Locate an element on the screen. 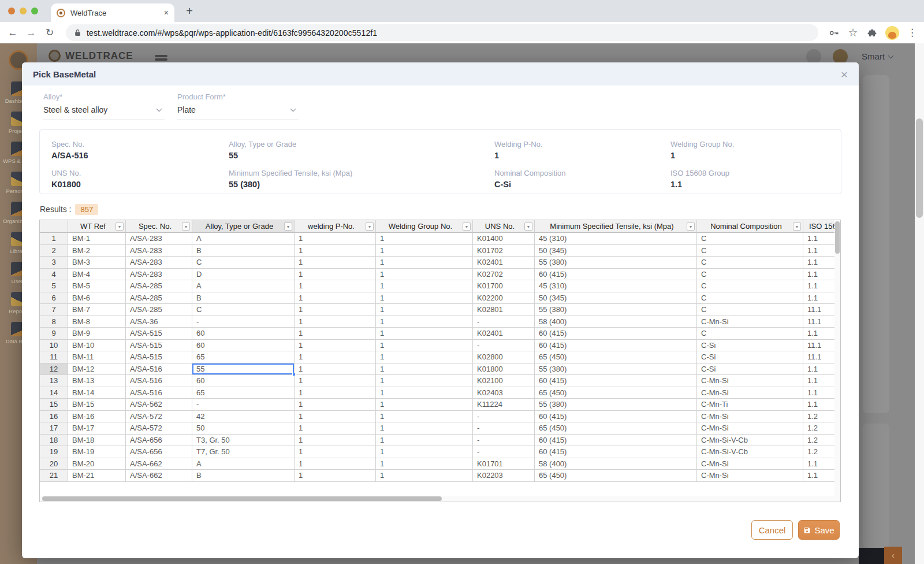 The height and width of the screenshot is (564, 924). table-cell: 11.1 is located at coordinates (819, 346).